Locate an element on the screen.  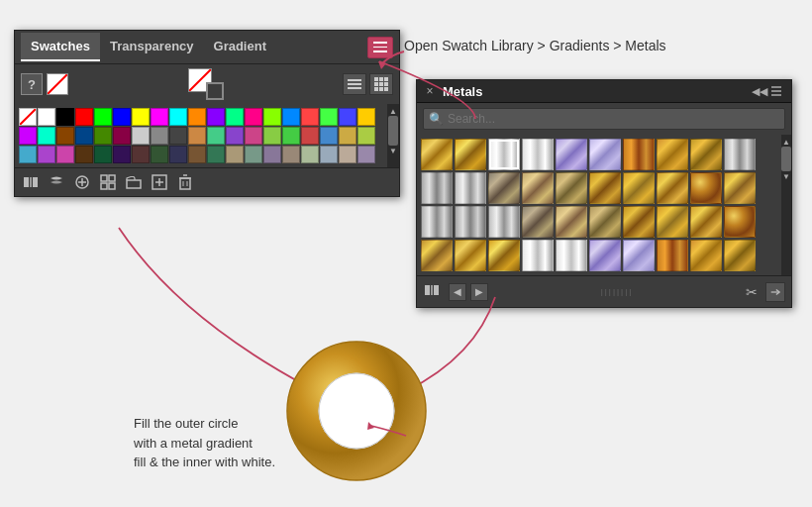
grid-view-button is located at coordinates (381, 84).